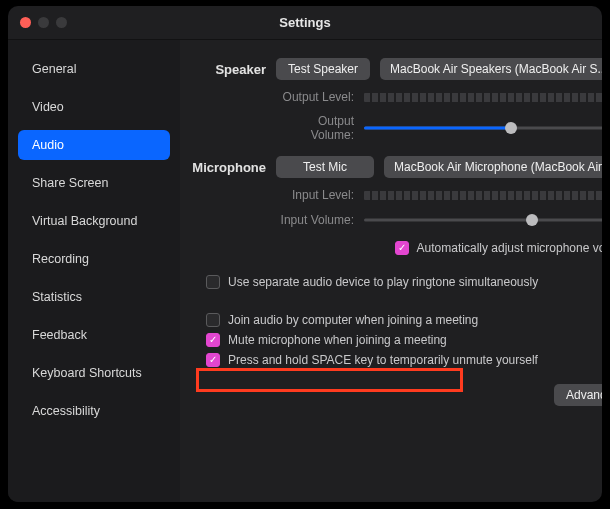 Image resolution: width=610 pixels, height=509 pixels. What do you see at coordinates (94, 221) in the screenshot?
I see `sidebar-item-virtual-background: Virtual Background` at bounding box center [94, 221].